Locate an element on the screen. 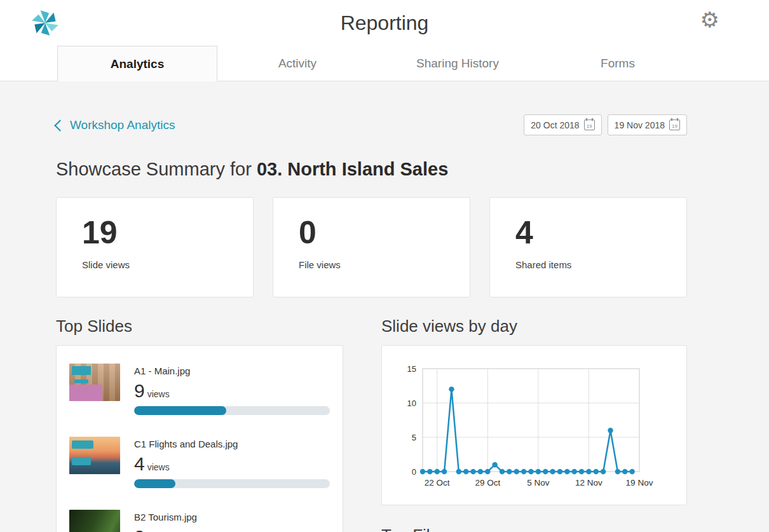 The height and width of the screenshot is (532, 769). top-slides-heading: Top Slides is located at coordinates (200, 327).